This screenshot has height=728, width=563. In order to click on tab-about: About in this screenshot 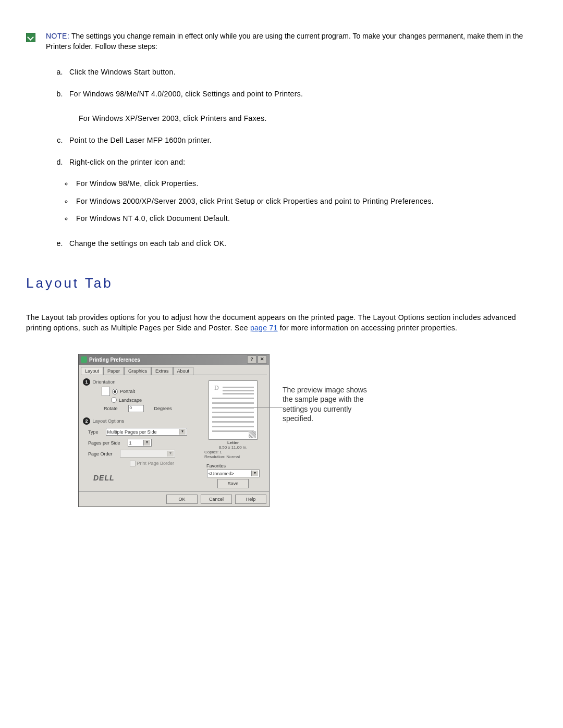, I will do `click(183, 371)`.